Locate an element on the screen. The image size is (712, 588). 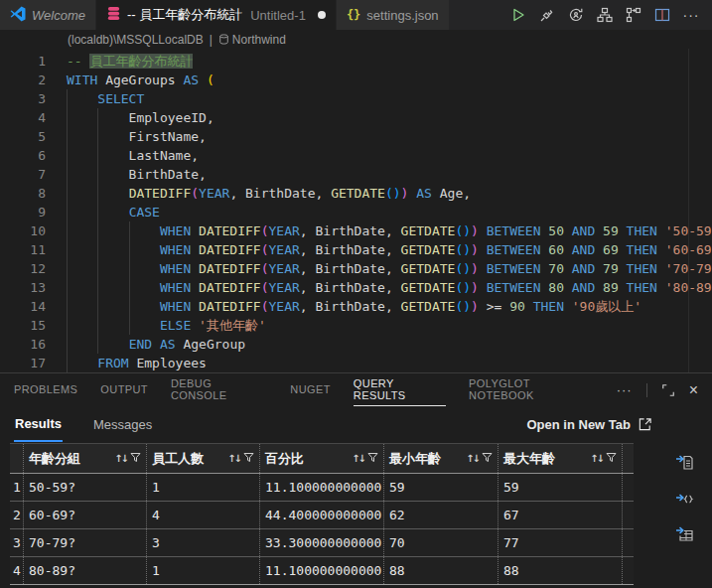
code-line: 7 BirthDate, is located at coordinates (356, 175).